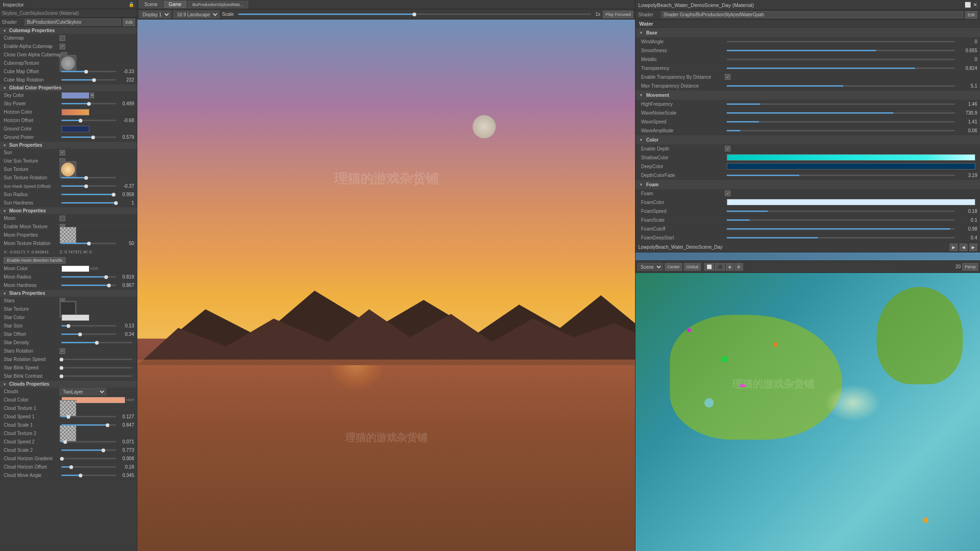 This screenshot has height=551, width=980. I want to click on cloud-speed2-slider, so click(88, 442).